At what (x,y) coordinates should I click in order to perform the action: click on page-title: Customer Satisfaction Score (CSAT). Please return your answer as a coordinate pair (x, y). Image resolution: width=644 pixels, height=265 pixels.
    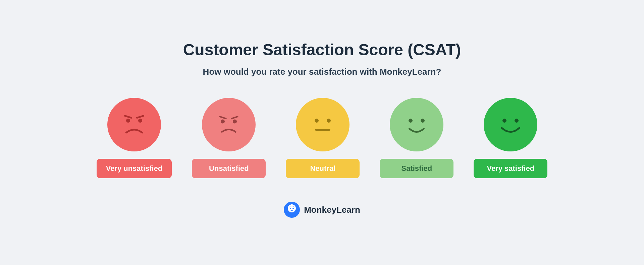
    Looking at the image, I should click on (322, 50).